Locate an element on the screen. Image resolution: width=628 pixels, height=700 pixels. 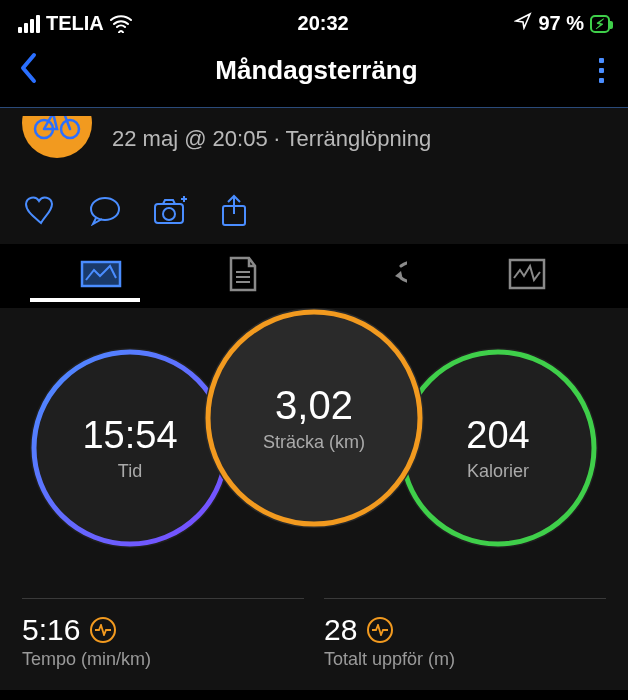
location-icon is located at coordinates (523, 24).